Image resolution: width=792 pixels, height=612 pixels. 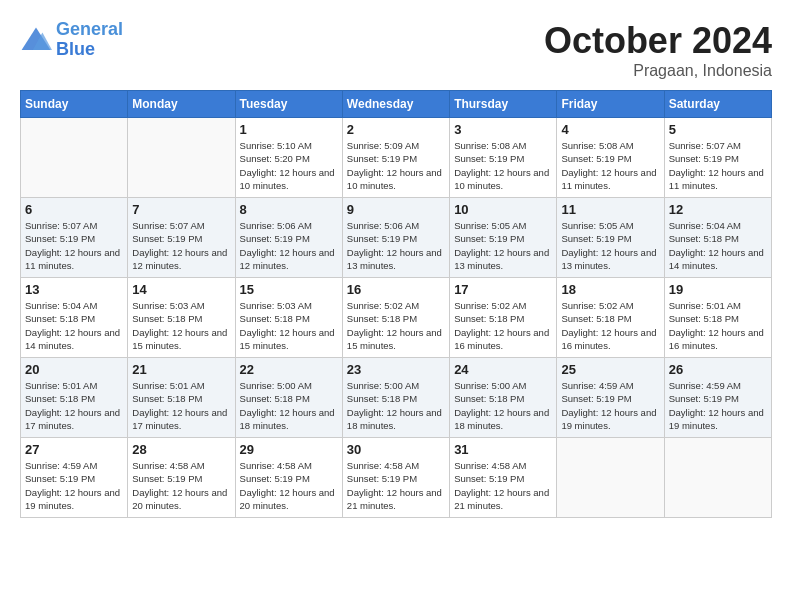 What do you see at coordinates (504, 158) in the screenshot?
I see `calendar-cell: 3Sunrise: 5:08 AM Sunset: 5:19 PM Daylig…` at bounding box center [504, 158].